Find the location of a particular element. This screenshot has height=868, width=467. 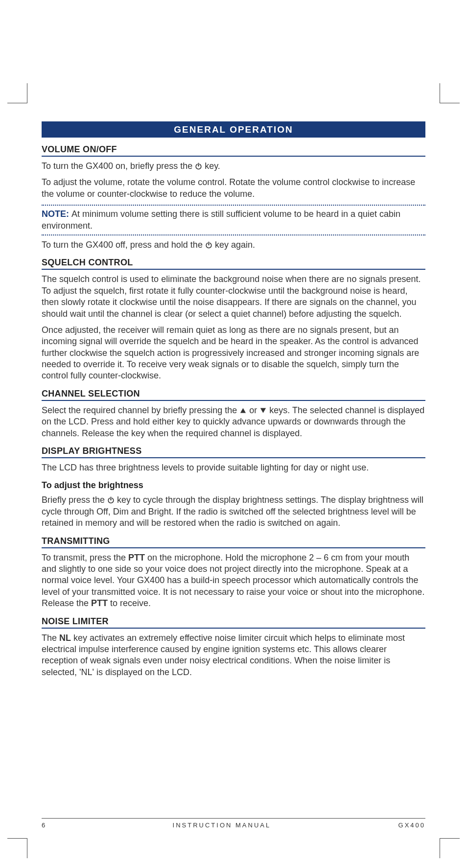

heading-noise-limiter: NOISE LIMITER is located at coordinates (234, 623).